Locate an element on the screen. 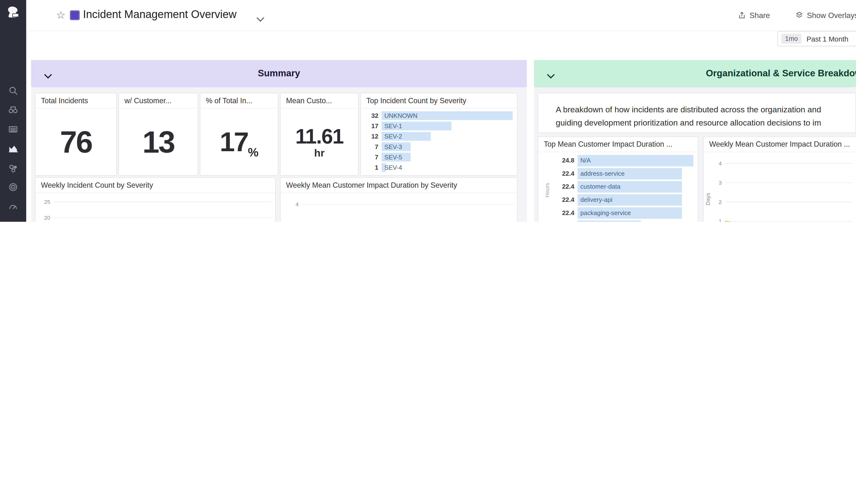  toplist-row: 22.4delivery-api is located at coordinates (621, 200).